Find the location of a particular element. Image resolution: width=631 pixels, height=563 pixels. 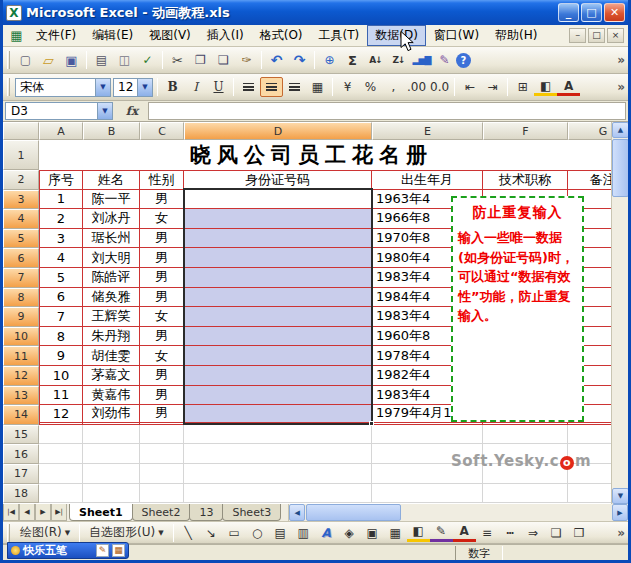

cut-icon: ✂ is located at coordinates (178, 60).